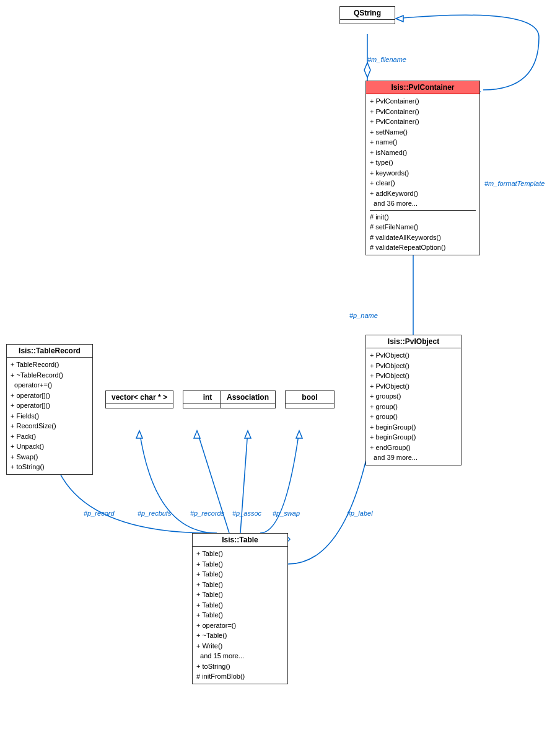  I want to click on tablerecord-item-5: + operator[](), so click(50, 405).